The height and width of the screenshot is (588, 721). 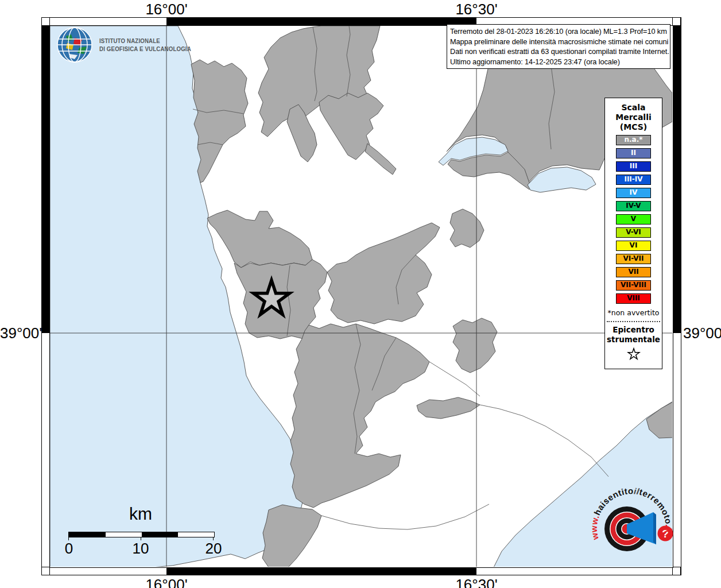 What do you see at coordinates (20, 333) in the screenshot?
I see `axis-label-left: 39°00'` at bounding box center [20, 333].